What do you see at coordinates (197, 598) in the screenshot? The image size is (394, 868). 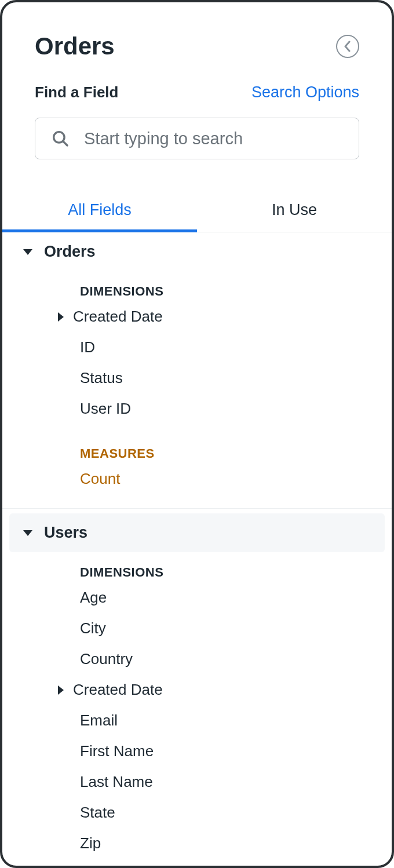 I see `field-users-age: Age` at bounding box center [197, 598].